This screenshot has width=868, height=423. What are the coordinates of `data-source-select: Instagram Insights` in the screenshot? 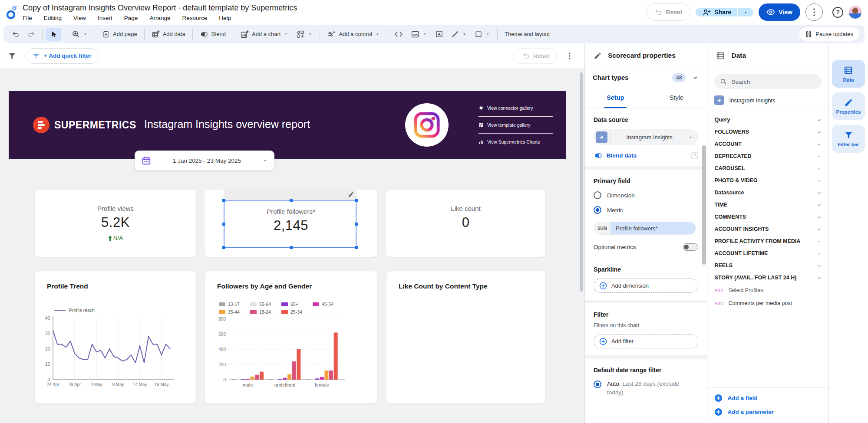 It's located at (646, 137).